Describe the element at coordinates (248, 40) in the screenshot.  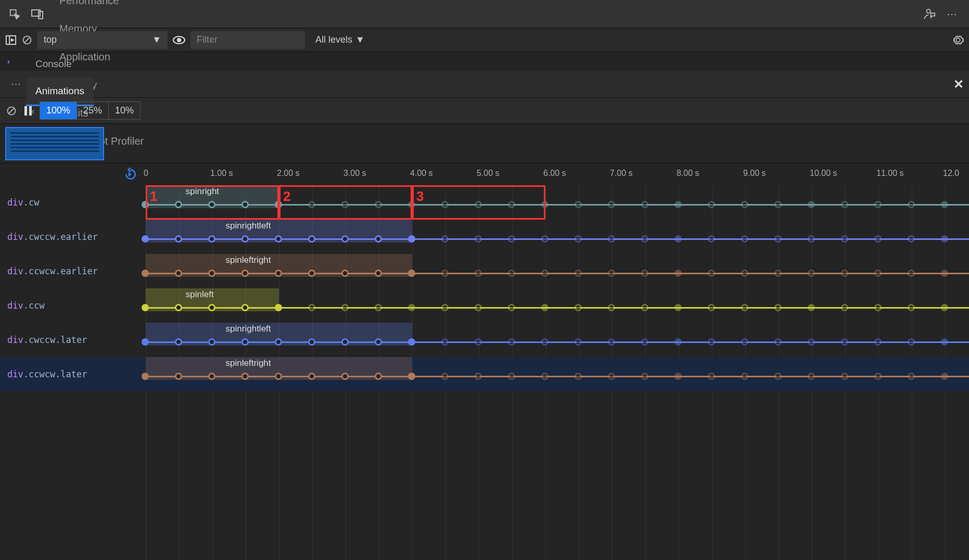
I see `filter-input: Filter` at that location.